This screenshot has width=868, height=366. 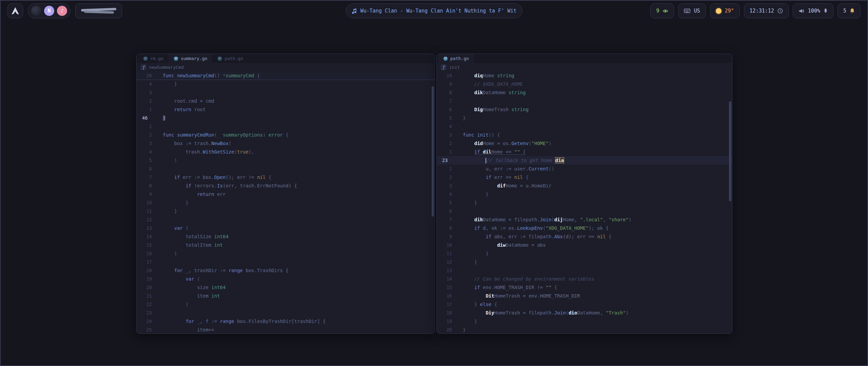 I want to click on code-line: 10 }, so click(x=285, y=203).